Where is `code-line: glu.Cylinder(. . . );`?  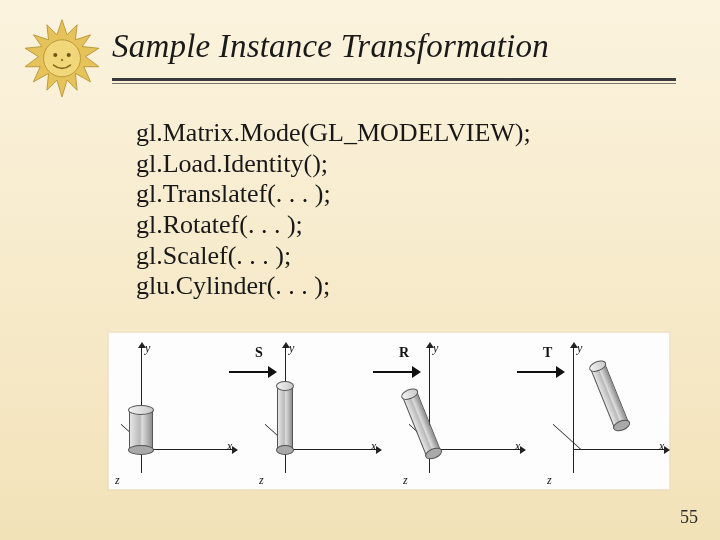 code-line: glu.Cylinder(. . . ); is located at coordinates (408, 286).